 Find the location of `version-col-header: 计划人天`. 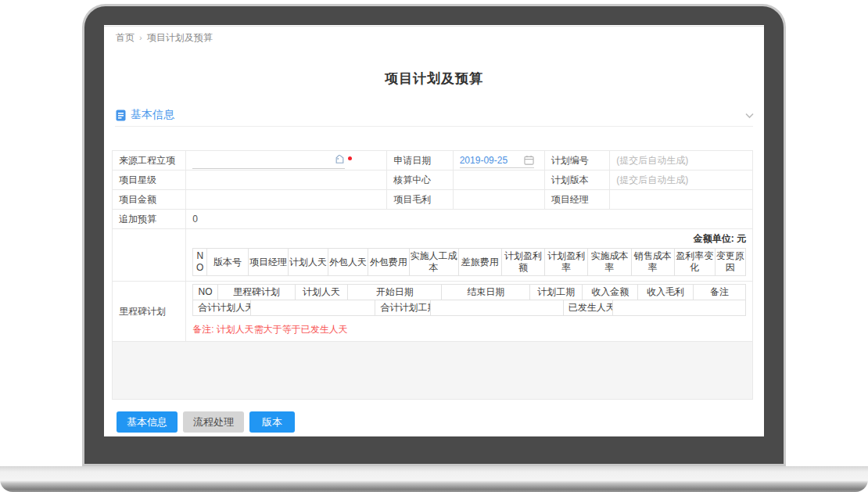

version-col-header: 计划人天 is located at coordinates (308, 263).